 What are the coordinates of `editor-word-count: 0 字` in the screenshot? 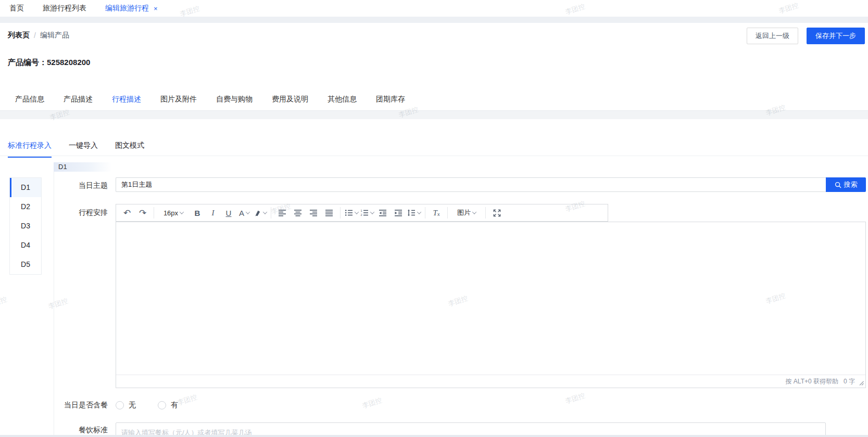 It's located at (849, 382).